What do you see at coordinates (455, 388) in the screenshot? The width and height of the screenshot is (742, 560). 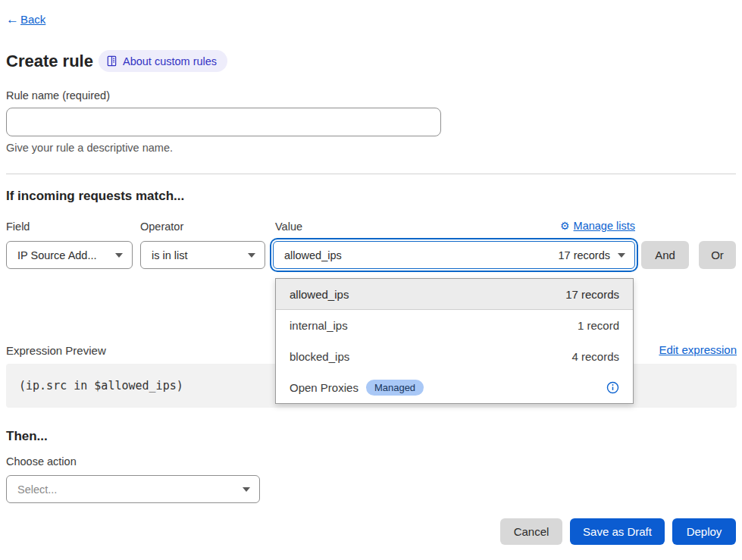 I see `dropdown-item-open-proxies: Open Proxies Managed` at bounding box center [455, 388].